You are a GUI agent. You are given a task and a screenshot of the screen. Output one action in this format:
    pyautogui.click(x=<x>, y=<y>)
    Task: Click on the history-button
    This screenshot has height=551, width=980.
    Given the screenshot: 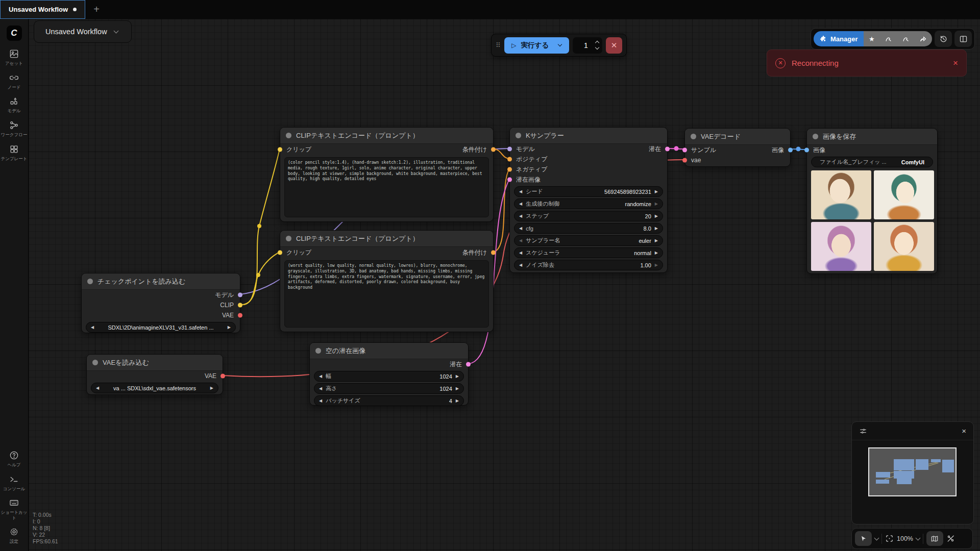 What is the action you would take?
    pyautogui.click(x=943, y=39)
    